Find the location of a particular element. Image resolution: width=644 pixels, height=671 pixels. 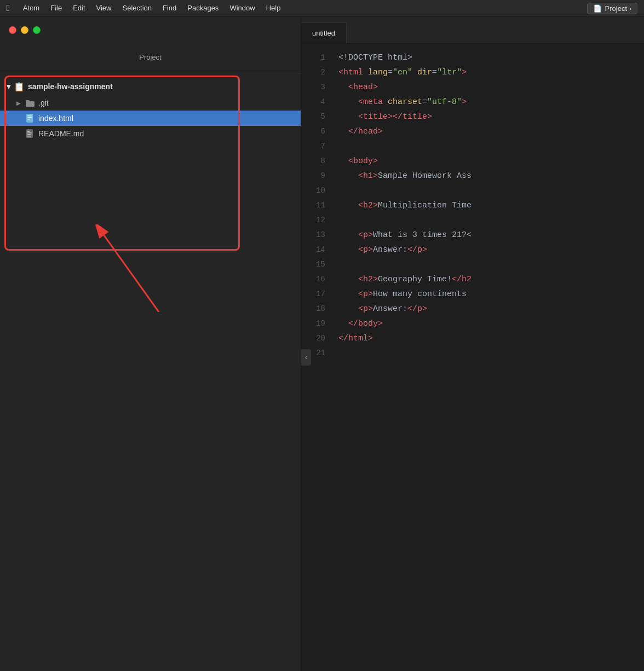

code-tag5c: </title> is located at coordinates (412, 117).